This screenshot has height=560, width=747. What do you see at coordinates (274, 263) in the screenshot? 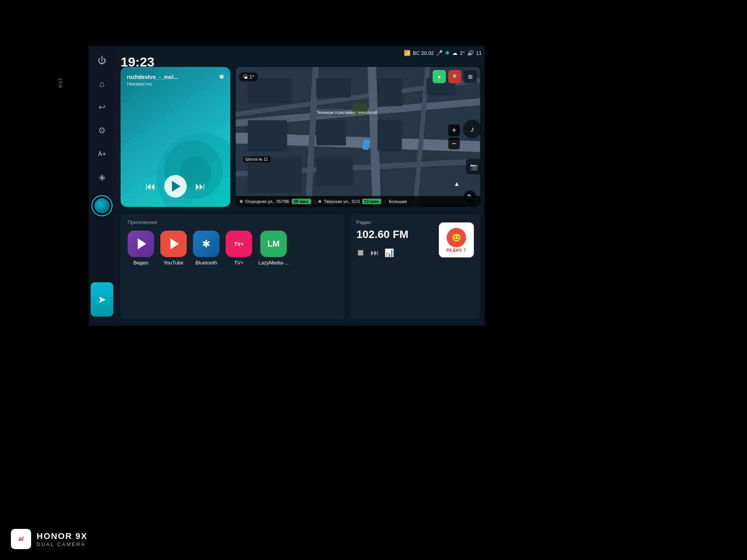
I see `app-label-lazymedia: LazyMedia-...` at bounding box center [274, 263].